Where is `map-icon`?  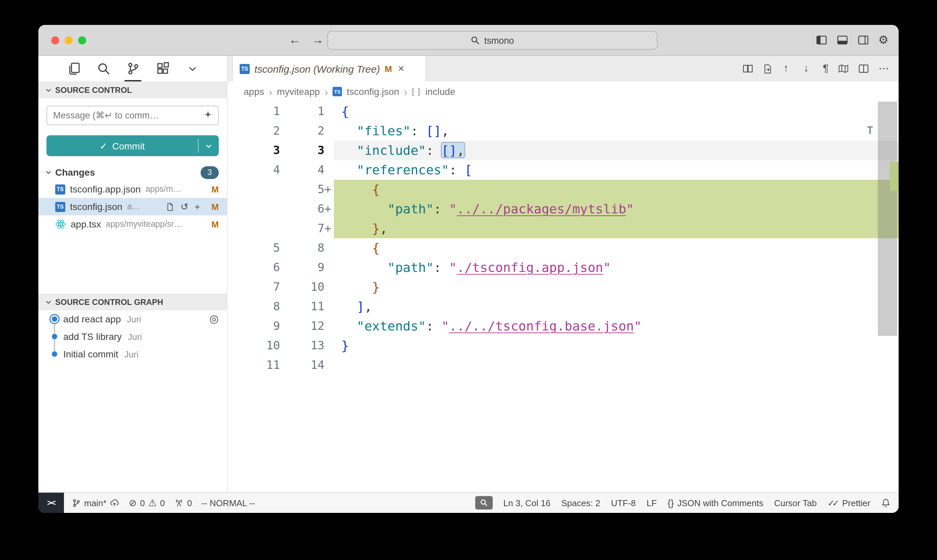 map-icon is located at coordinates (843, 69).